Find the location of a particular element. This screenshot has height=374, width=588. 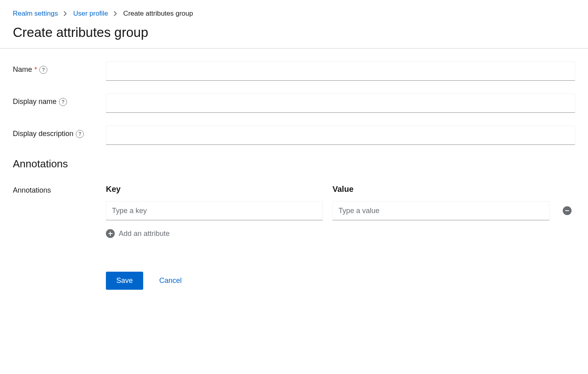

label-name: Name * ? is located at coordinates (59, 67).